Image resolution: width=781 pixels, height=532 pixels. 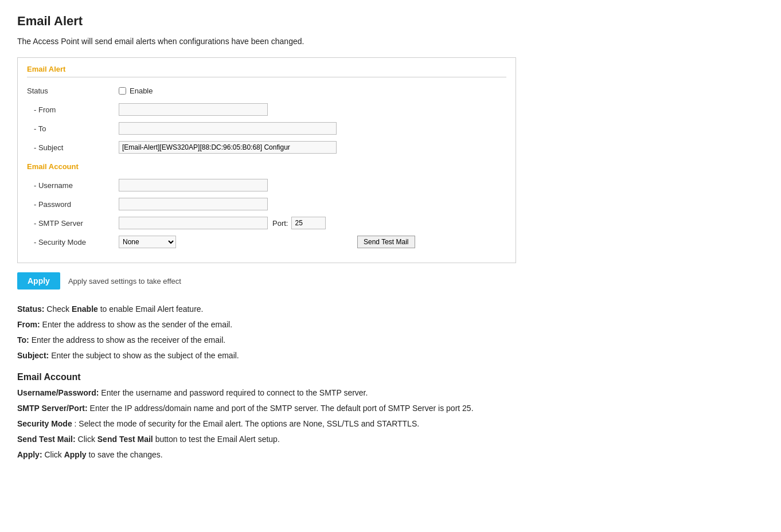 What do you see at coordinates (267, 242) in the screenshot?
I see `security-row: - Security Mode None SSL/TLS STARTTLS Se…` at bounding box center [267, 242].